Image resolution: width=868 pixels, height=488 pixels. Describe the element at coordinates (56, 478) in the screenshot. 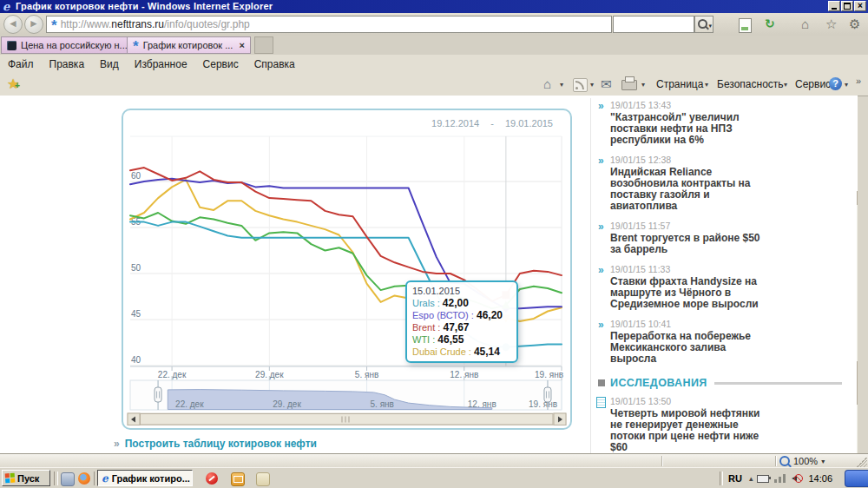

I see `taskbar-separator` at that location.